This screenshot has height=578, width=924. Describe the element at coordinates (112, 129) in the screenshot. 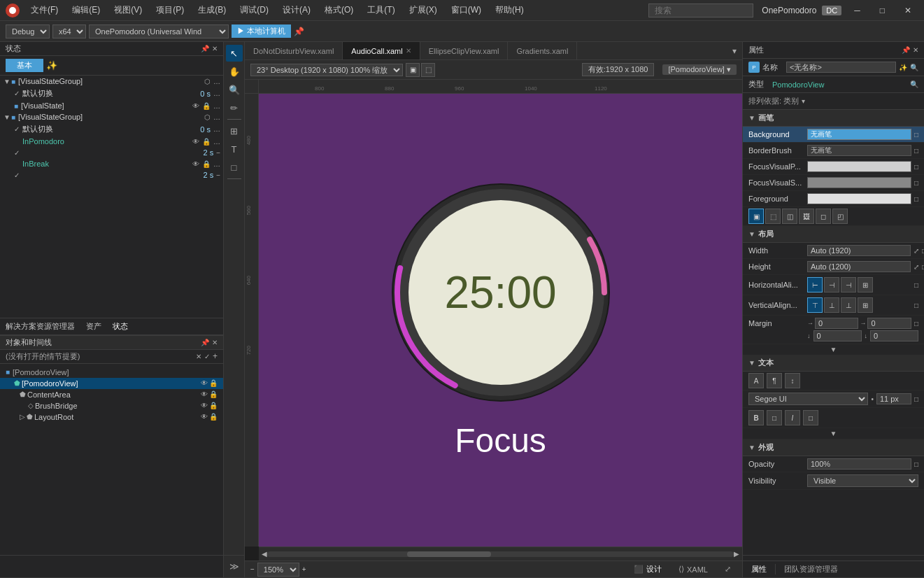

I see `tree-item: ✓ 默认切换 0 s …` at that location.